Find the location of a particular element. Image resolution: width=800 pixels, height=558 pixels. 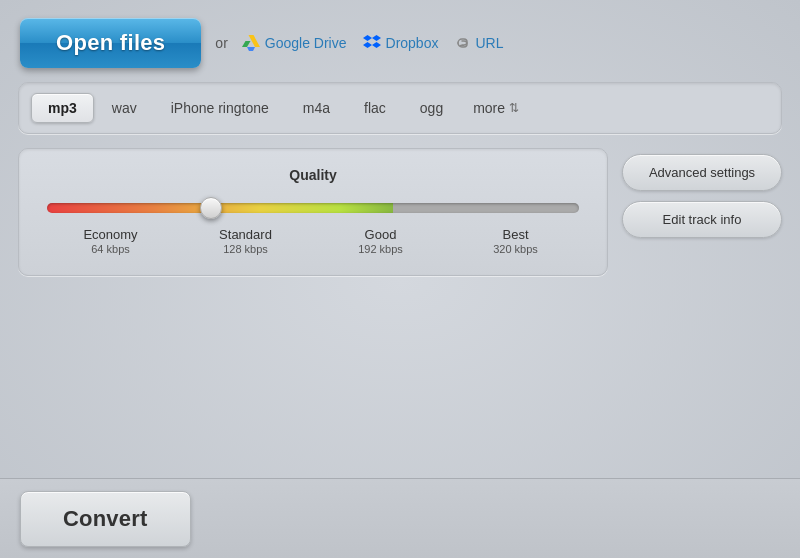

url-icon is located at coordinates (462, 43).